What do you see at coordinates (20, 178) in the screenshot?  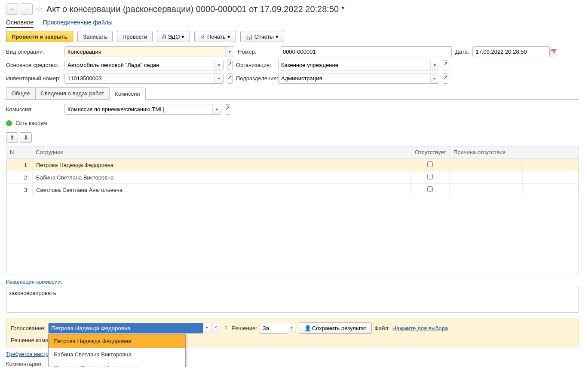 I see `row-n: 2` at bounding box center [20, 178].